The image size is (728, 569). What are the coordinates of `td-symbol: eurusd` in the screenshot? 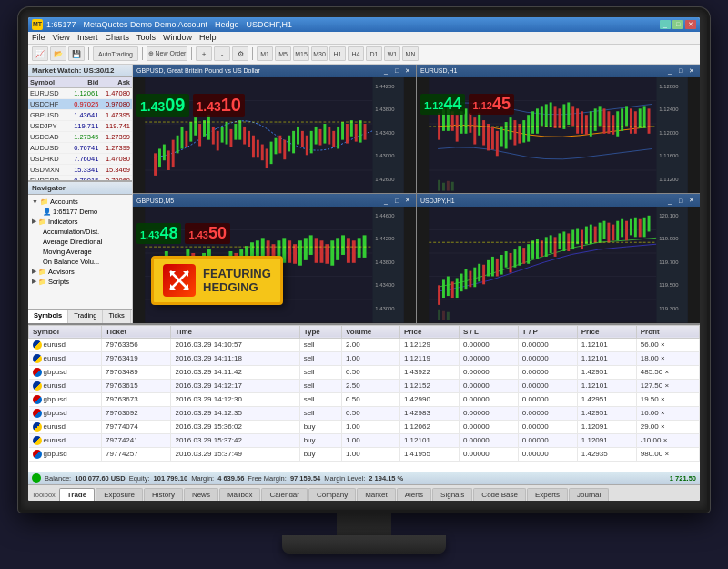 It's located at (66, 441).